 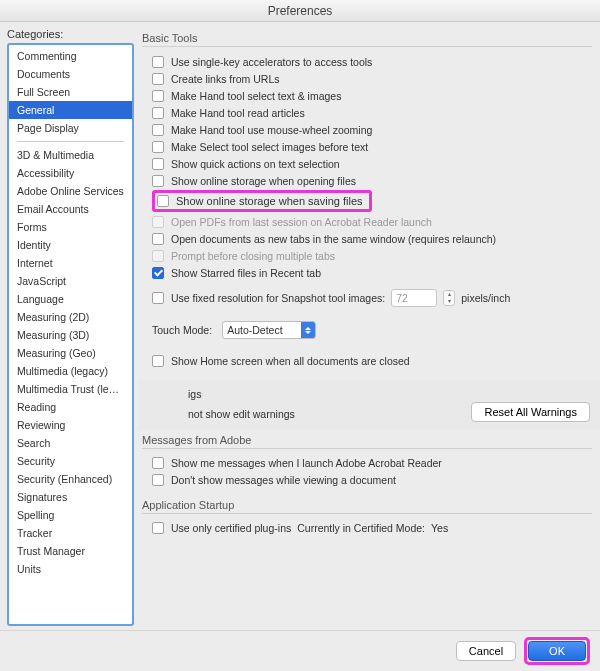 I want to click on category-item-3d-multimedia: 3D & Multimedia, so click(x=70, y=155).